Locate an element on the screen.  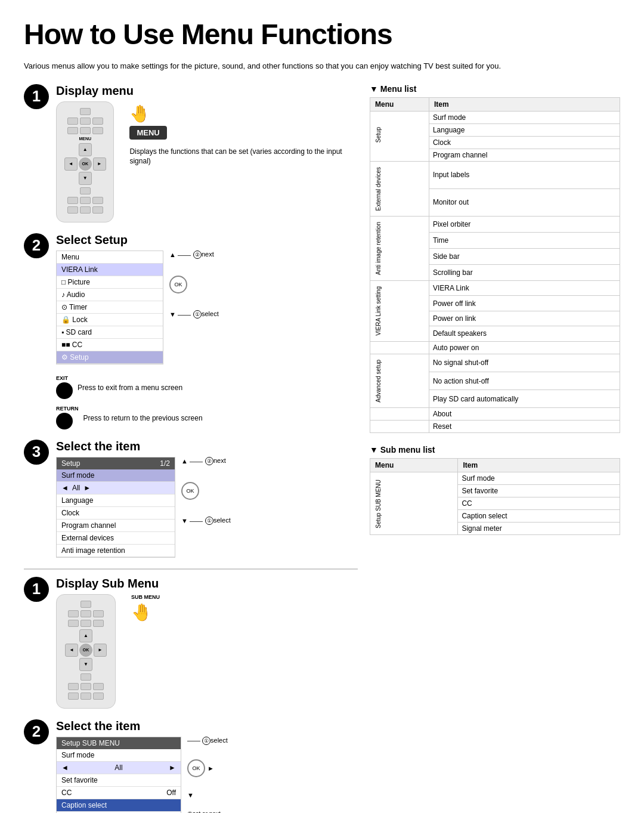
remote-menu-label: MENU is located at coordinates (85, 138).